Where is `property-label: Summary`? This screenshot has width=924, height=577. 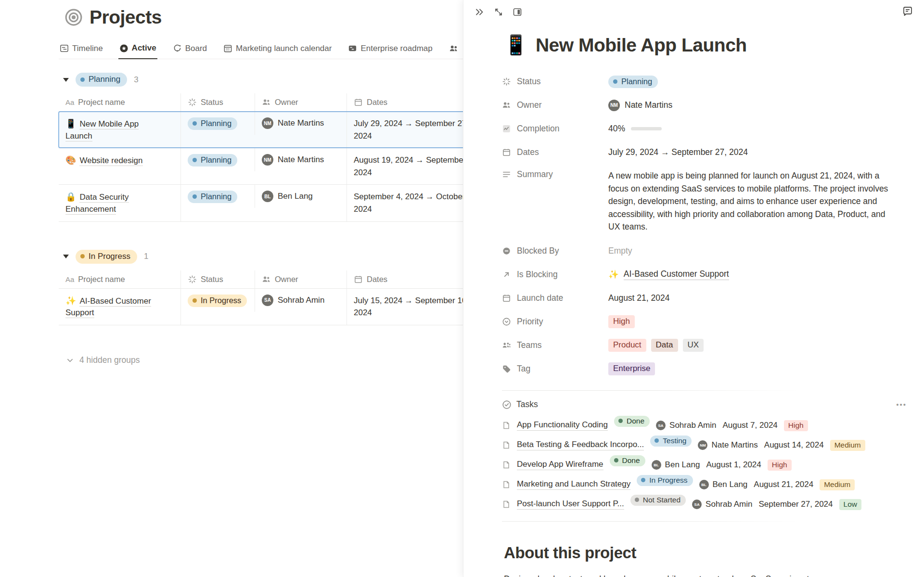 property-label: Summary is located at coordinates (535, 174).